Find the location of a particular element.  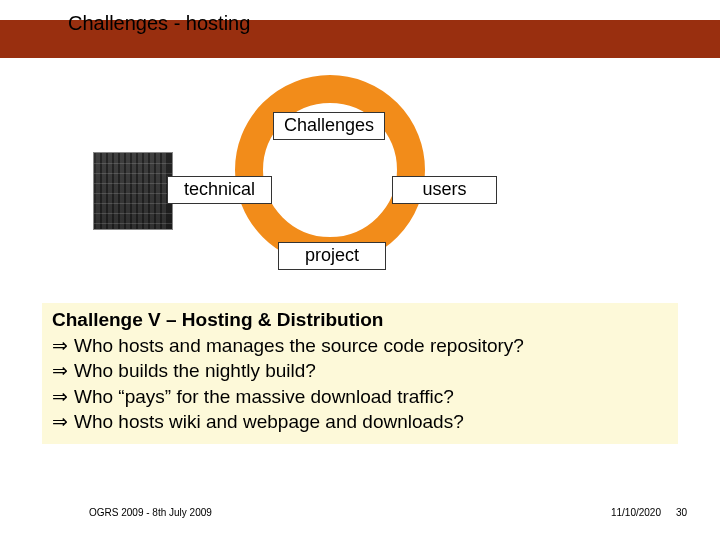

bullet-line: ⇒Who “pays” for the massive download tra… is located at coordinates (360, 396).